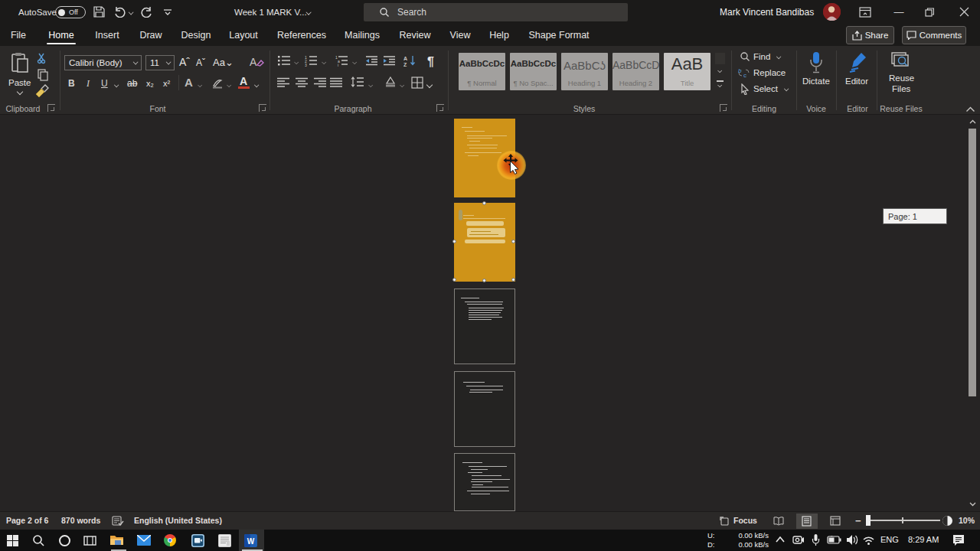 The height and width of the screenshot is (551, 980). Describe the element at coordinates (306, 65) in the screenshot. I see `svg-text: 3` at that location.